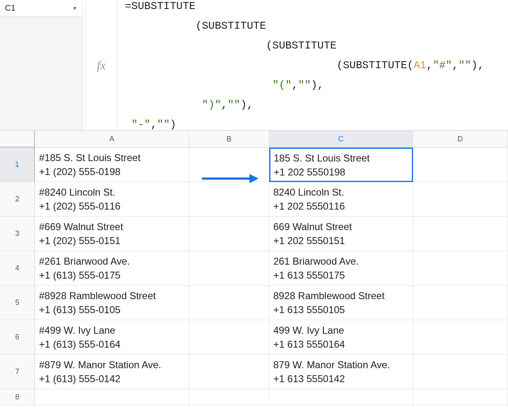  I want to click on cell-A5: #8928 Ramblewood Street +1 (613) 555-010…, so click(112, 303).